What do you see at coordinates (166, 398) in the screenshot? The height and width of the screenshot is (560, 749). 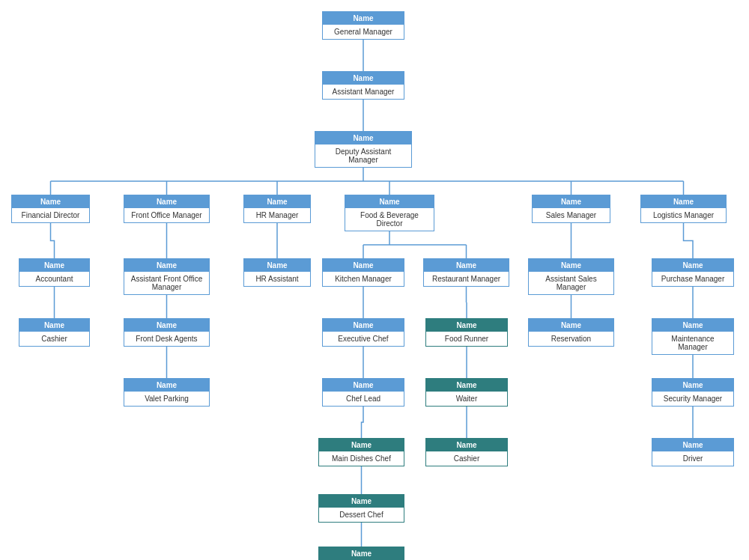 I see `node-role: Valet Parking` at bounding box center [166, 398].